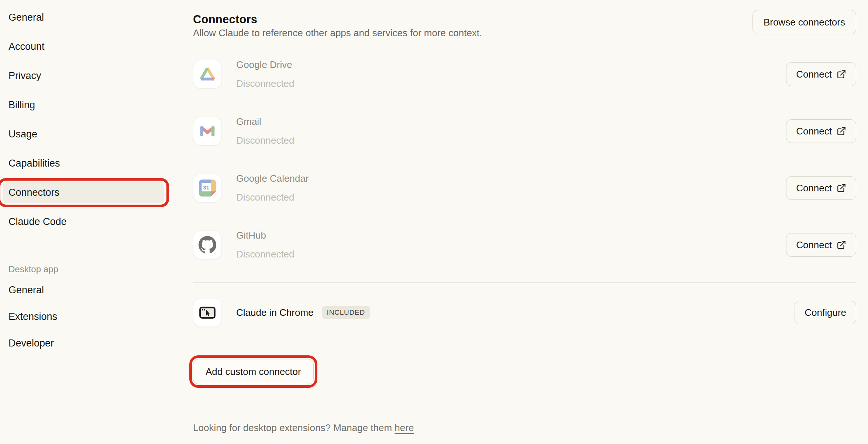 The width and height of the screenshot is (868, 444). What do you see at coordinates (87, 163) in the screenshot?
I see `sidebar-item-capabilities: Capabilities` at bounding box center [87, 163].